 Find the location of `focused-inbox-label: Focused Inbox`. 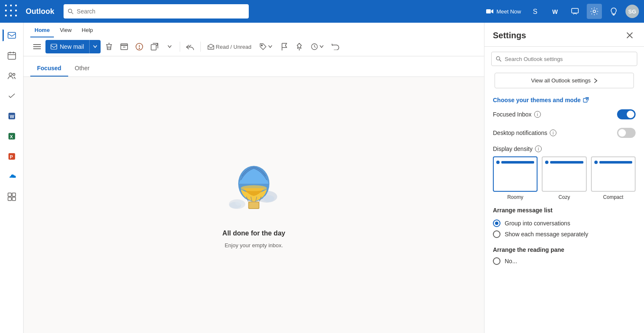

focused-inbox-label: Focused Inbox is located at coordinates (512, 114).